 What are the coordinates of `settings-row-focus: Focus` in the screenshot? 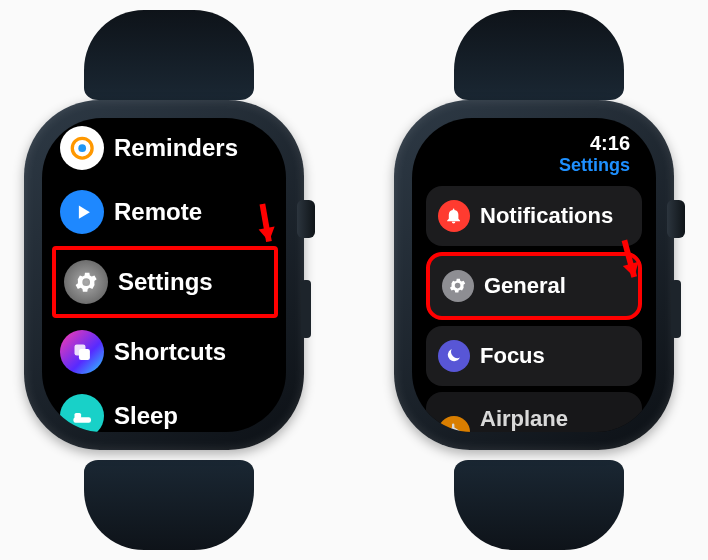 It's located at (534, 356).